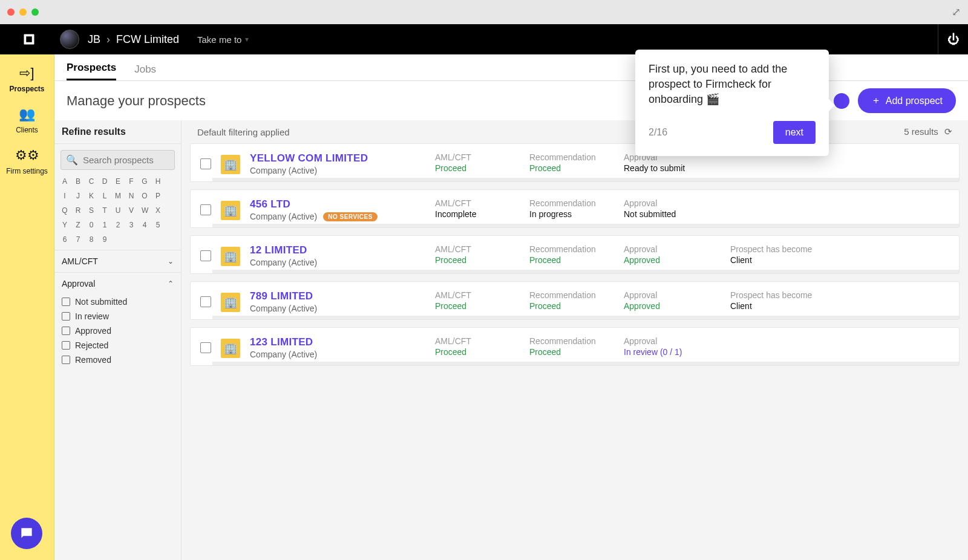 The width and height of the screenshot is (968, 560). What do you see at coordinates (117, 360) in the screenshot?
I see `filter-option: Removed` at bounding box center [117, 360].